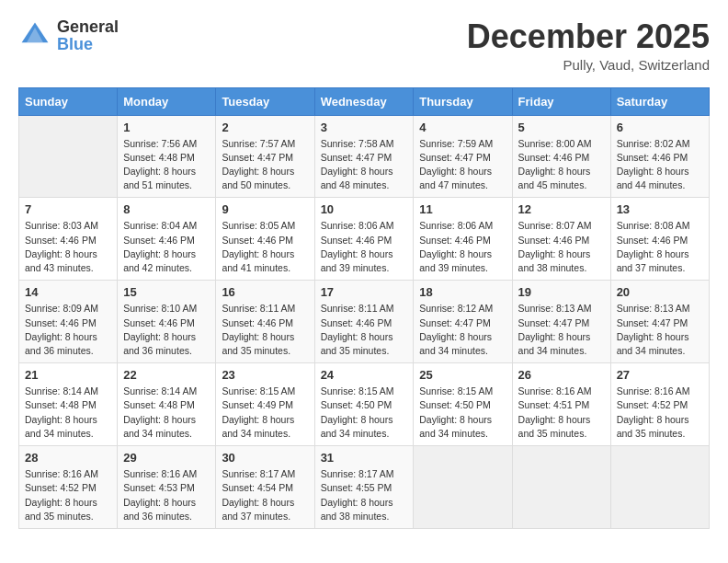 The width and height of the screenshot is (728, 563). I want to click on calendar-cell: 7Sunrise: 8:03 AMSunset: 4:46 PMDaylight…, so click(68, 239).